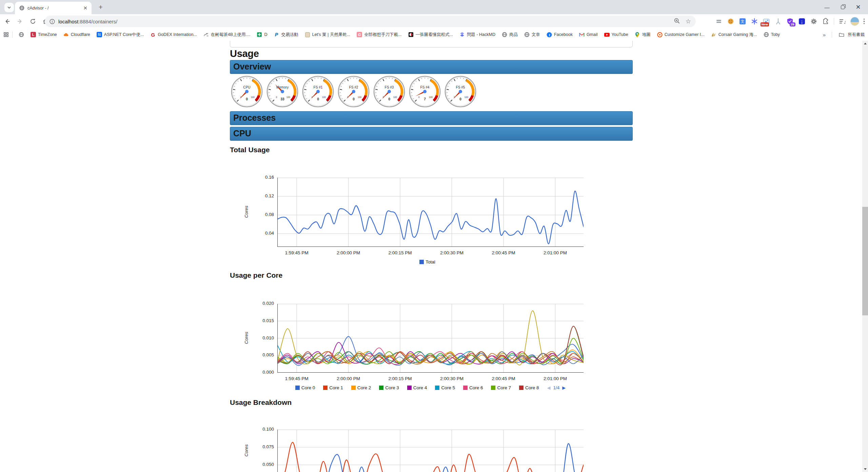 The height and width of the screenshot is (472, 868). I want to click on site-info-icon, so click(52, 21).